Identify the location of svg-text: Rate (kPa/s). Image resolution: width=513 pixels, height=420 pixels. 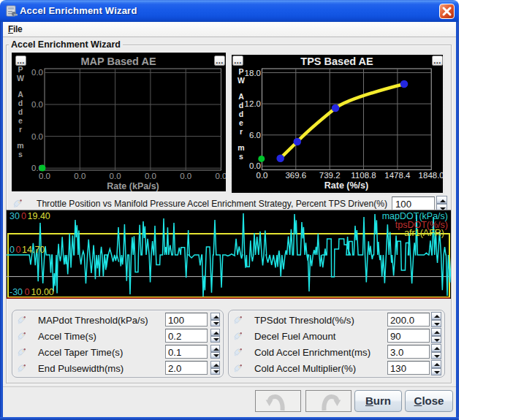
(133, 186).